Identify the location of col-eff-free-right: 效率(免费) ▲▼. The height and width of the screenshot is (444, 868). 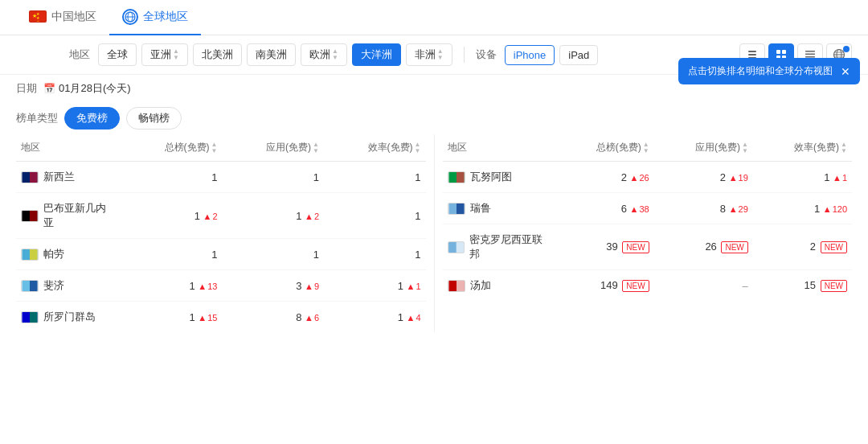
(802, 148).